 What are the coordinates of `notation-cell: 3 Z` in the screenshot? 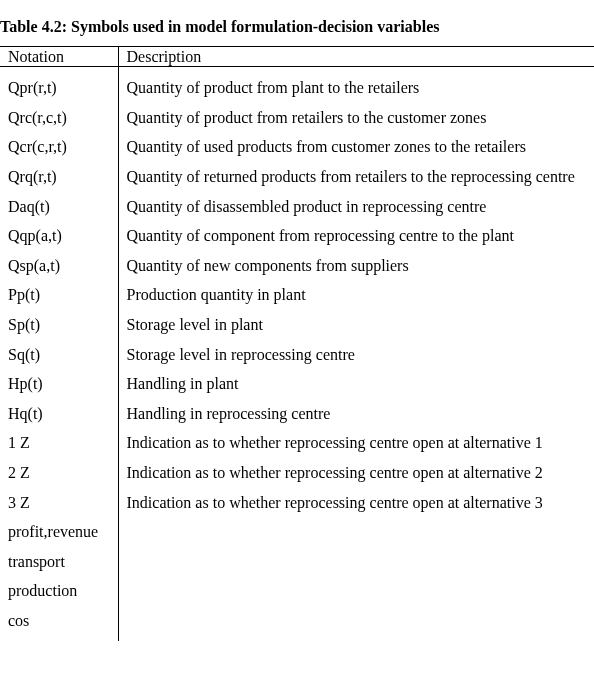 It's located at (59, 503).